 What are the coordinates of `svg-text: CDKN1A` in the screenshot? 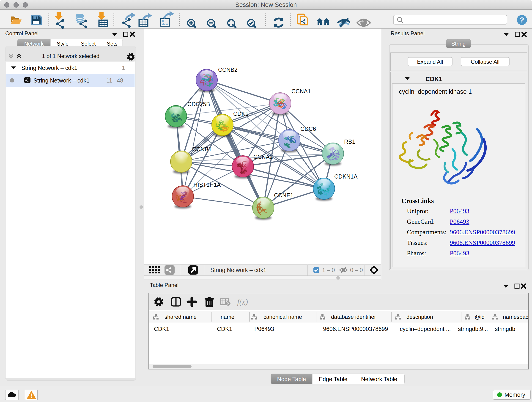 It's located at (346, 177).